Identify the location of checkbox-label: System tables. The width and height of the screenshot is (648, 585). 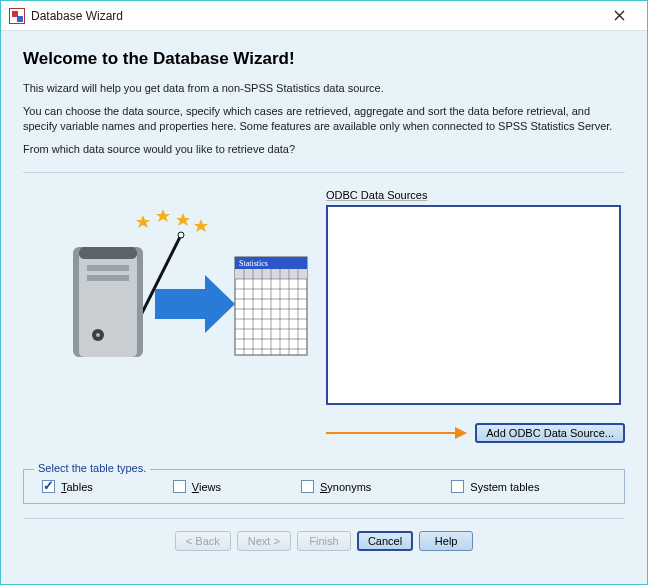
(504, 487).